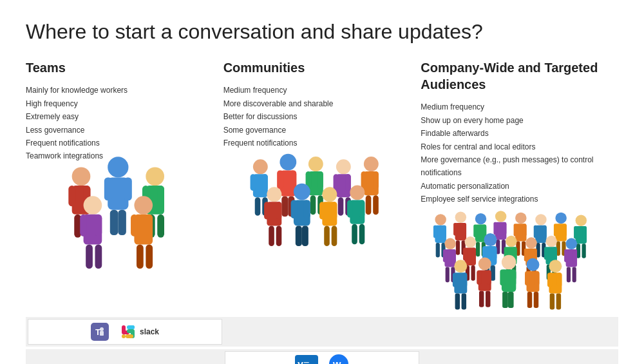  I want to click on list-item: Mainly for knowledge workers, so click(118, 90).